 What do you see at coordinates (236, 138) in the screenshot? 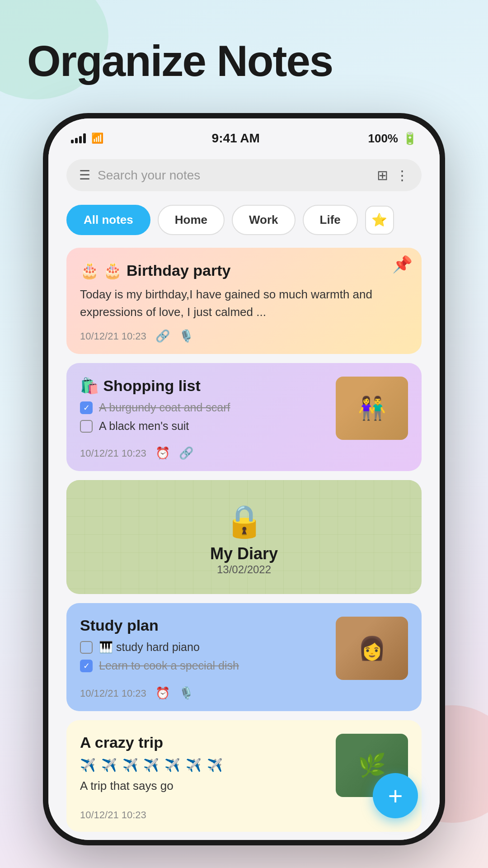
I see `status-time: 9:41 AM` at bounding box center [236, 138].